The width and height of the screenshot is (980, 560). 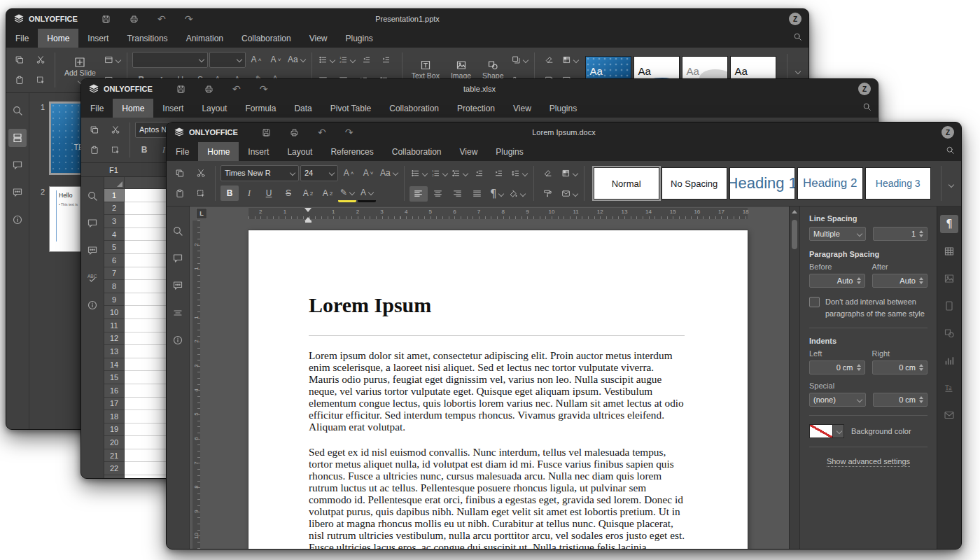 I want to click on row-header: 17, so click(x=115, y=405).